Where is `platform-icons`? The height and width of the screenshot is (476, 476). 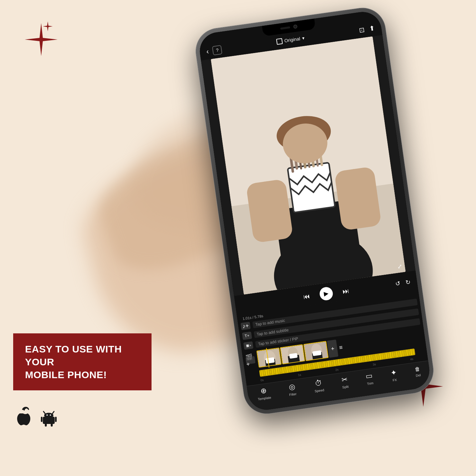 platform-icons is located at coordinates (37, 418).